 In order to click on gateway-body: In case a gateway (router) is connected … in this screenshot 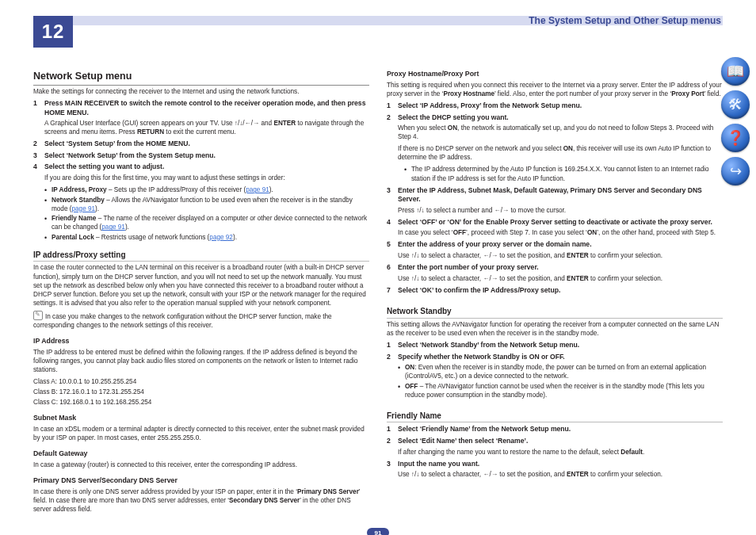, I will do `click(201, 464)`.